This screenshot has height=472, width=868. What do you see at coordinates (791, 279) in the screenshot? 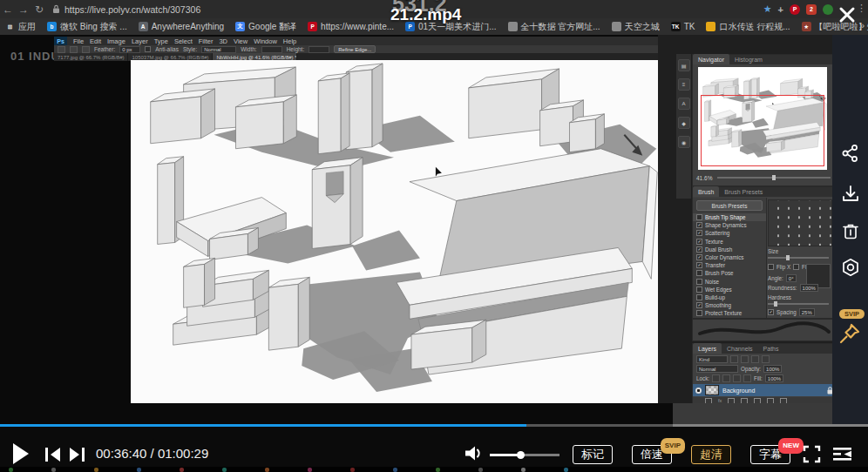
I see `angle-field: 0°` at bounding box center [791, 279].